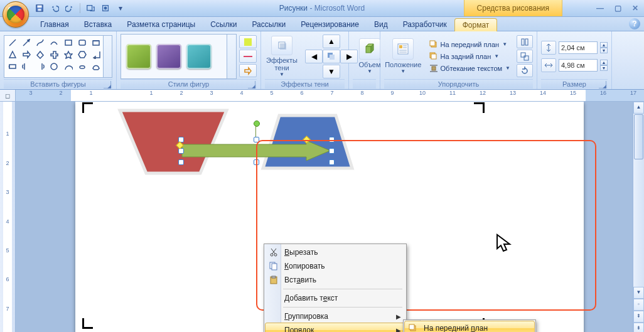 The width and height of the screenshot is (644, 332). What do you see at coordinates (55, 24) in the screenshot?
I see `tab-home: Главная` at bounding box center [55, 24].